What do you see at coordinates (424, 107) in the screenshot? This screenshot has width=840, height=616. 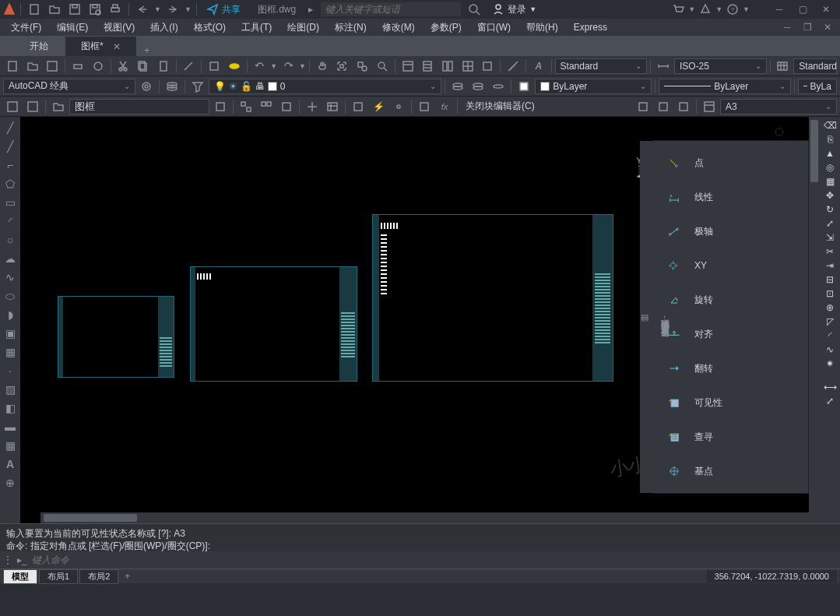 I see `bedit-constr-icon` at bounding box center [424, 107].